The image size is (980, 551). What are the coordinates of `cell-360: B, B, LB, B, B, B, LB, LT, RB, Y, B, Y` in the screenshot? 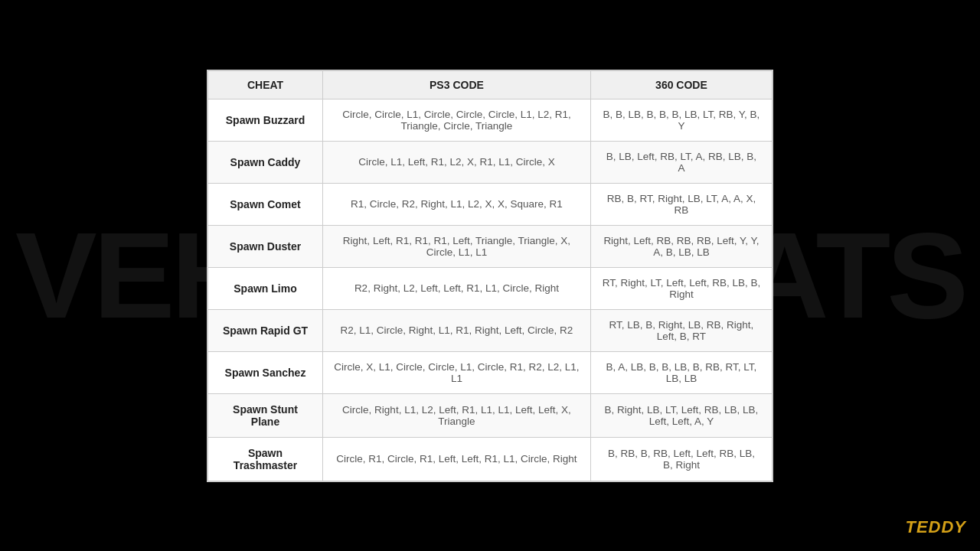 It's located at (681, 119).